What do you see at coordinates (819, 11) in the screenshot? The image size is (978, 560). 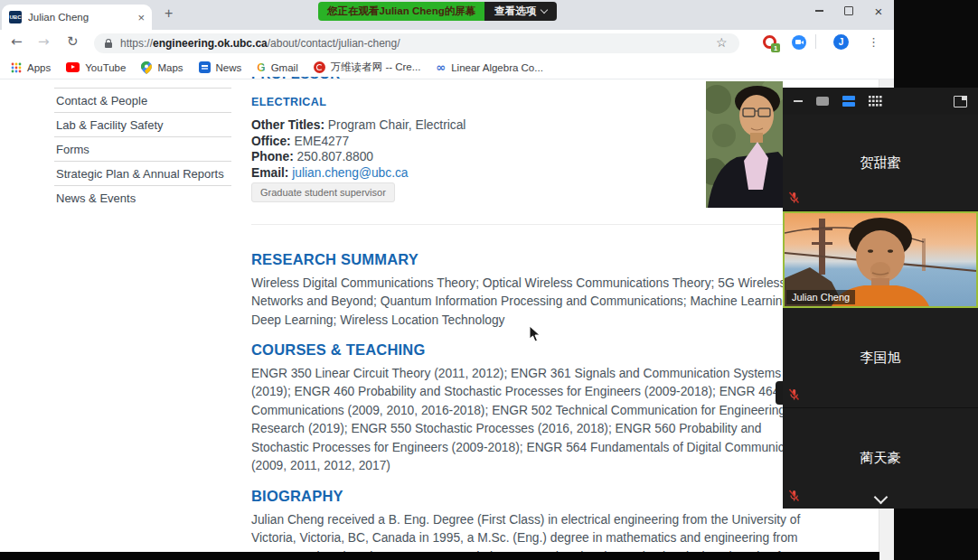 I see `minimize-icon` at bounding box center [819, 11].